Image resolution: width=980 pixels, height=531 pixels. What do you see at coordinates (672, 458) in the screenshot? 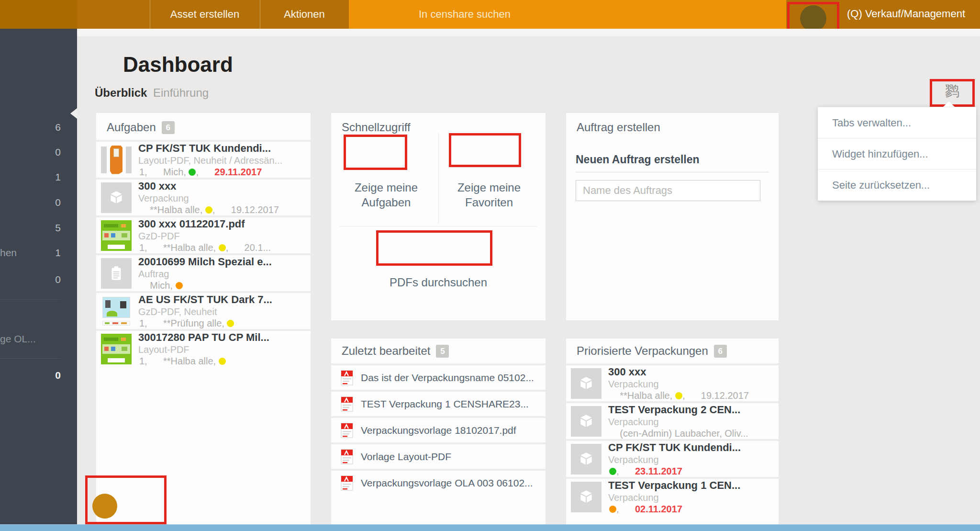
I see `package-item: CP FK/ST TUK Kundendi... Verpackung , 23…` at bounding box center [672, 458].